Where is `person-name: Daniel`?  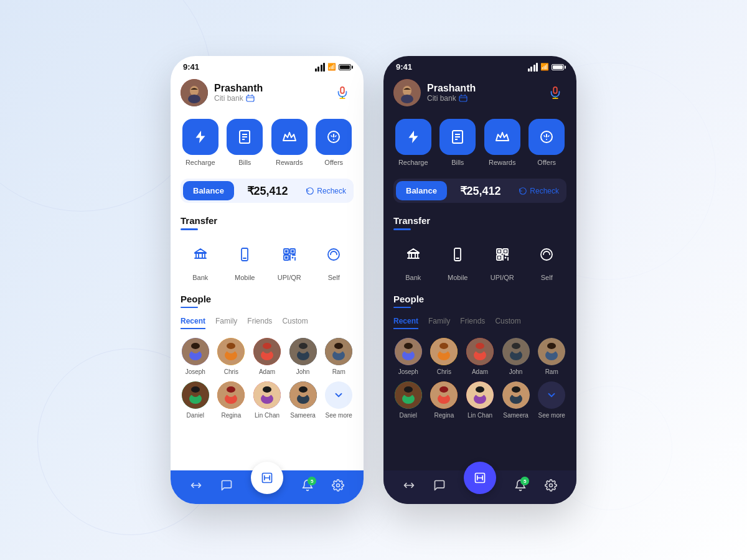
person-name: Daniel is located at coordinates (408, 416).